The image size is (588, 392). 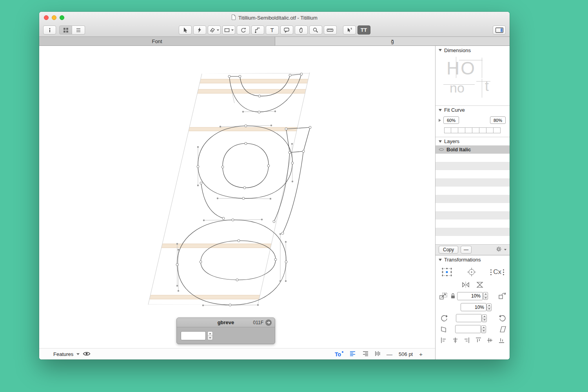 I want to click on sidebar-toggle-button, so click(x=499, y=30).